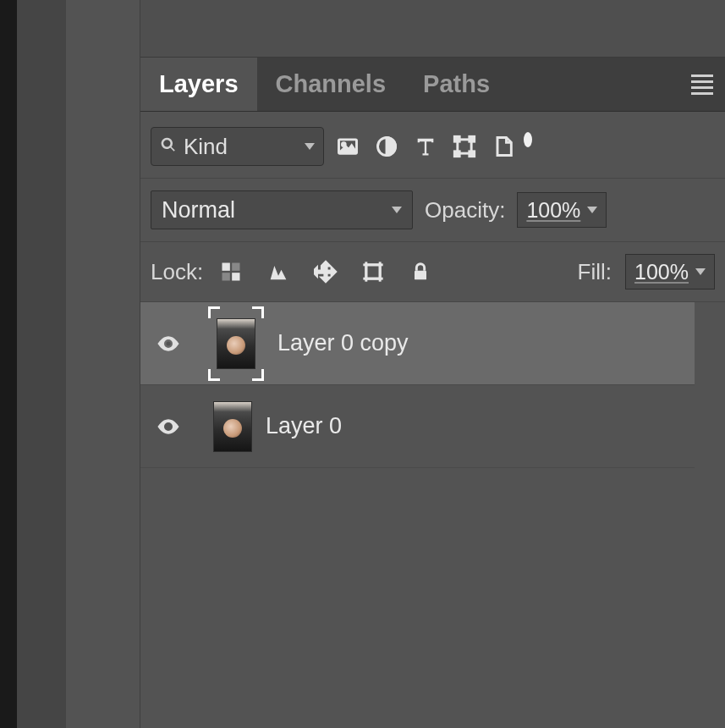  What do you see at coordinates (237, 146) in the screenshot?
I see `filter-kind-dropdown: Kind` at bounding box center [237, 146].